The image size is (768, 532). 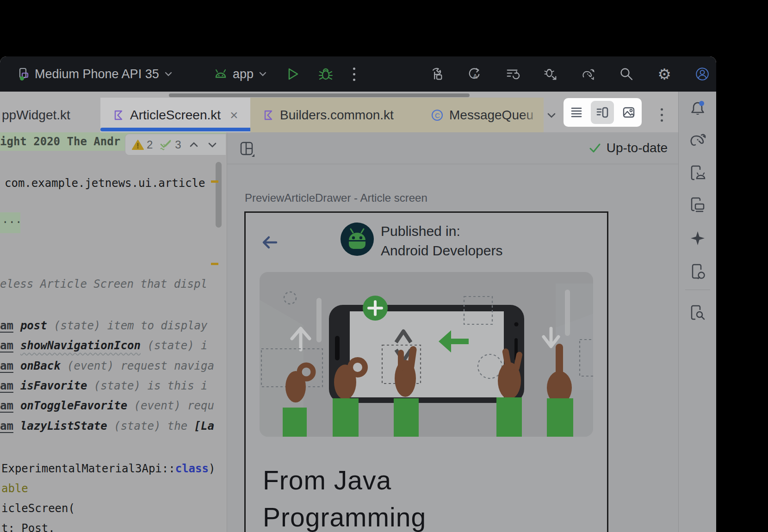 What do you see at coordinates (51, 115) in the screenshot?
I see `tab-appwidget: ppWidget.kt` at bounding box center [51, 115].